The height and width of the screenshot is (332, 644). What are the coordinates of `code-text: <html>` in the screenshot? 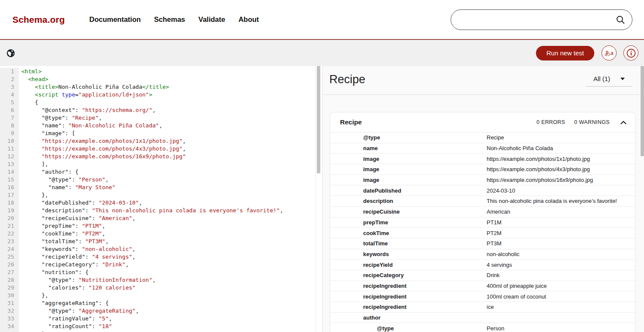 It's located at (30, 72).